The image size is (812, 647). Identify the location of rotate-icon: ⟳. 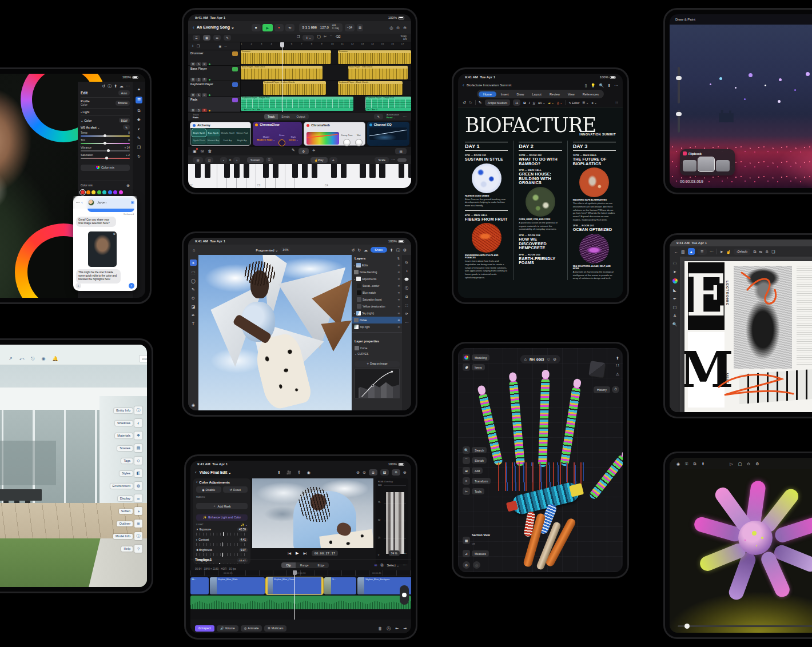
(406, 314).